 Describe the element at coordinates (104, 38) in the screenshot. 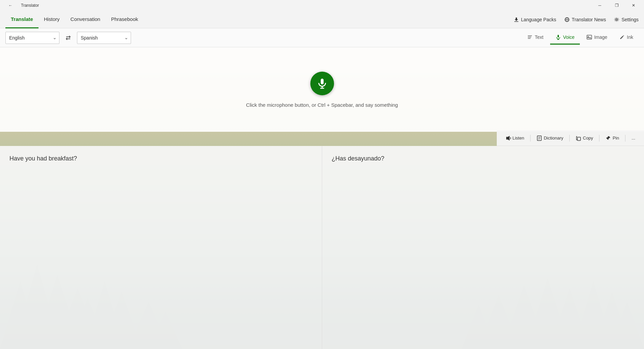

I see `target-lang-wrapper: Spanish English French German` at that location.